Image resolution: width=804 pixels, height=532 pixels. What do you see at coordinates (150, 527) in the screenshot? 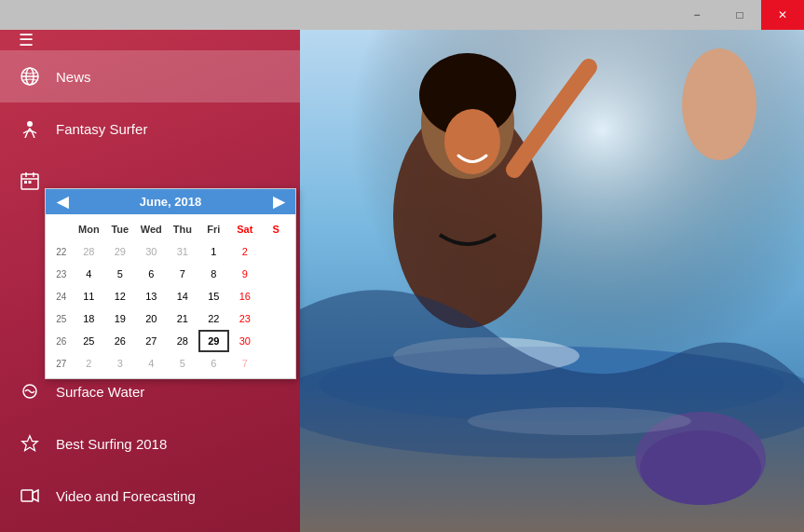
I see `sidebar-item-settings: Settings` at bounding box center [150, 527].